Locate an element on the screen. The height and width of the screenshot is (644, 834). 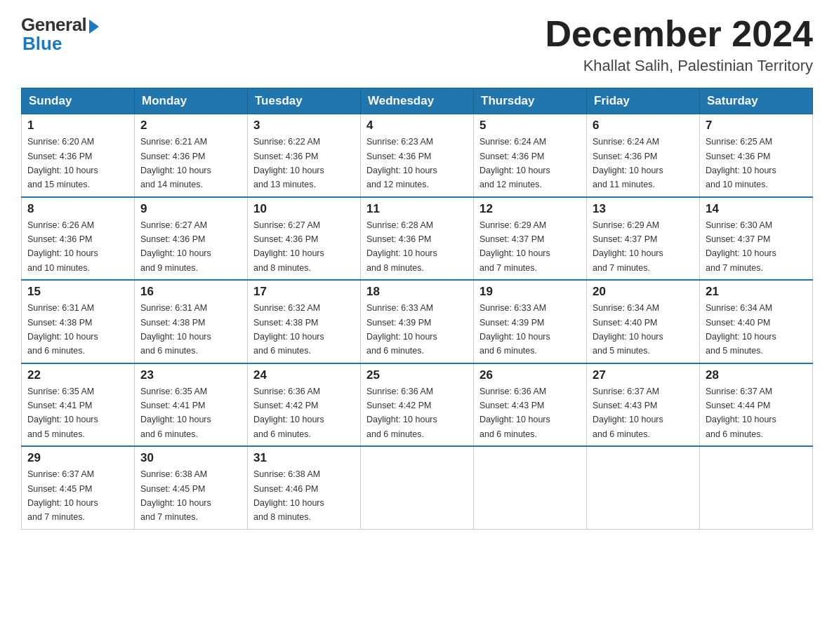
day-number: 4 is located at coordinates (417, 126).